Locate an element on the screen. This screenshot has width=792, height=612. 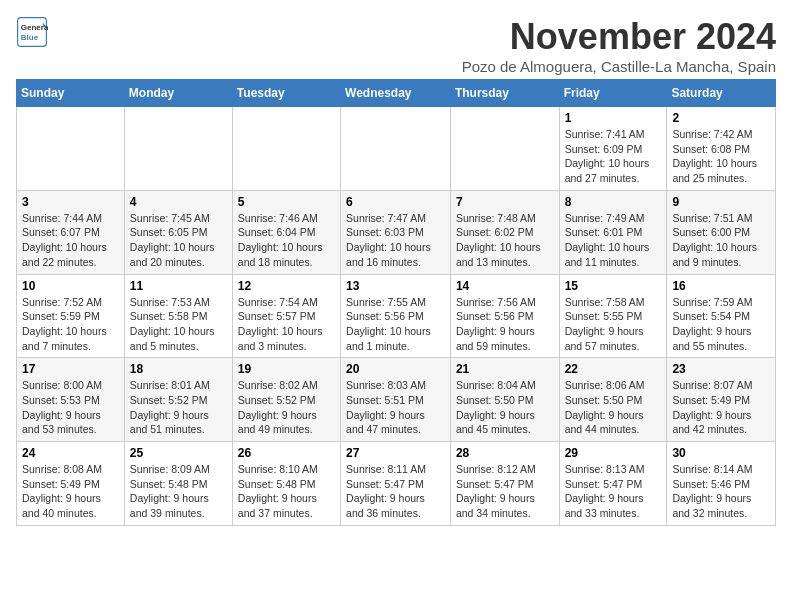
day-cell: 30Sunrise: 8:14 AMSunset: 5:46 PMDayligh… is located at coordinates (722, 484).